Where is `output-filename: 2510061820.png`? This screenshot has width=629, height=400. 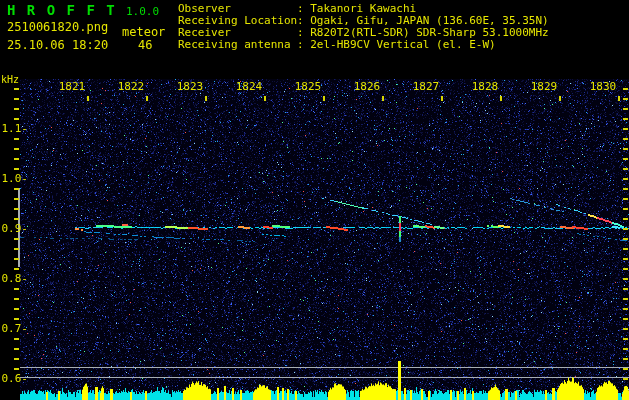
output-filename: 2510061820.png is located at coordinates (58, 28).